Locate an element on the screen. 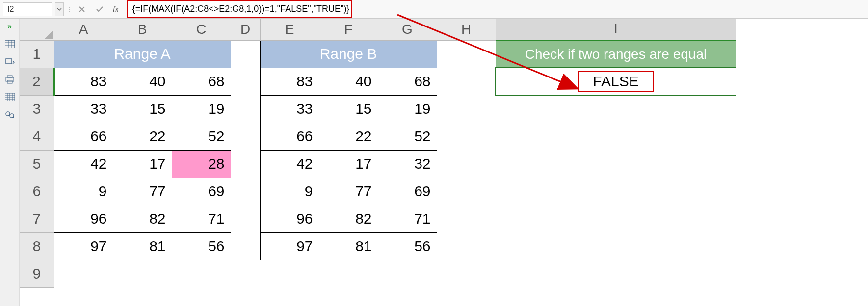  cell-C8: 56 is located at coordinates (201, 246).